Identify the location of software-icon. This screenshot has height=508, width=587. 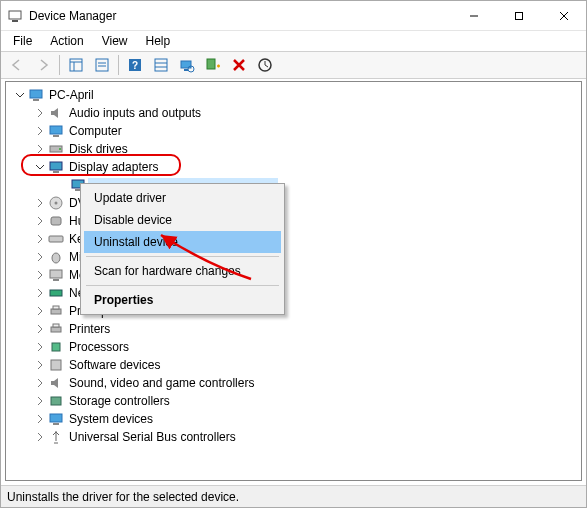
(56, 365).